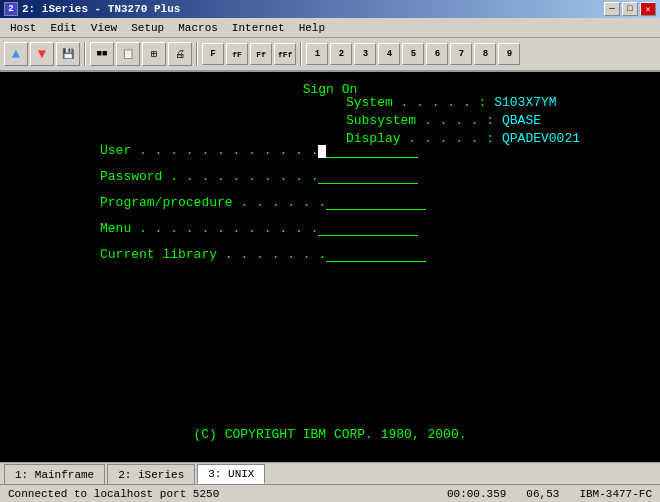  Describe the element at coordinates (114, 494) in the screenshot. I see `connection-status: Connected to localhost port 5250` at that location.